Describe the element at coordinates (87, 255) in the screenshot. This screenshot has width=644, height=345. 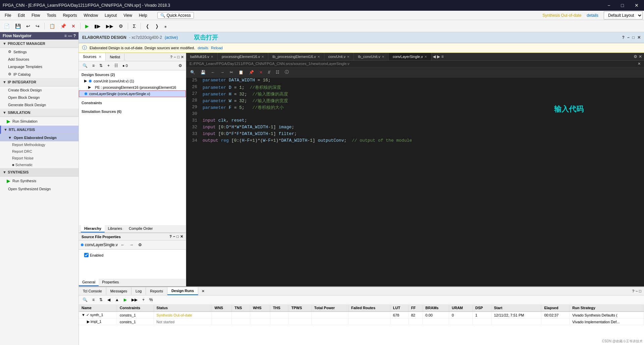
I see `enabled-checkbox` at that location.